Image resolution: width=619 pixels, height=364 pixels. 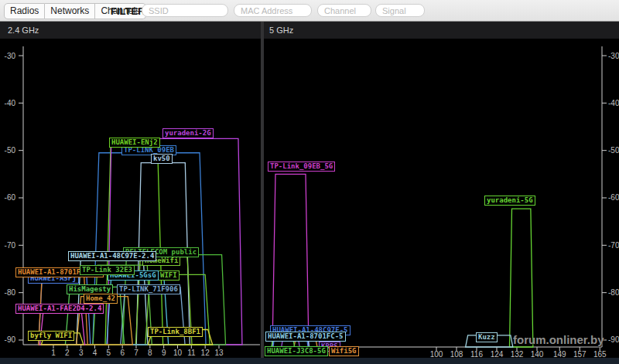 I want to click on window-bottom-strip, so click(x=310, y=361).